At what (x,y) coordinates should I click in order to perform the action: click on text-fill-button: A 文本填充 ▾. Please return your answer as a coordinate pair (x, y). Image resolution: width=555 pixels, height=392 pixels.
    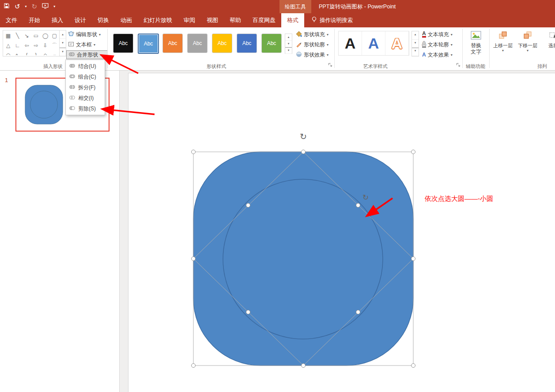
    Looking at the image, I should click on (442, 34).